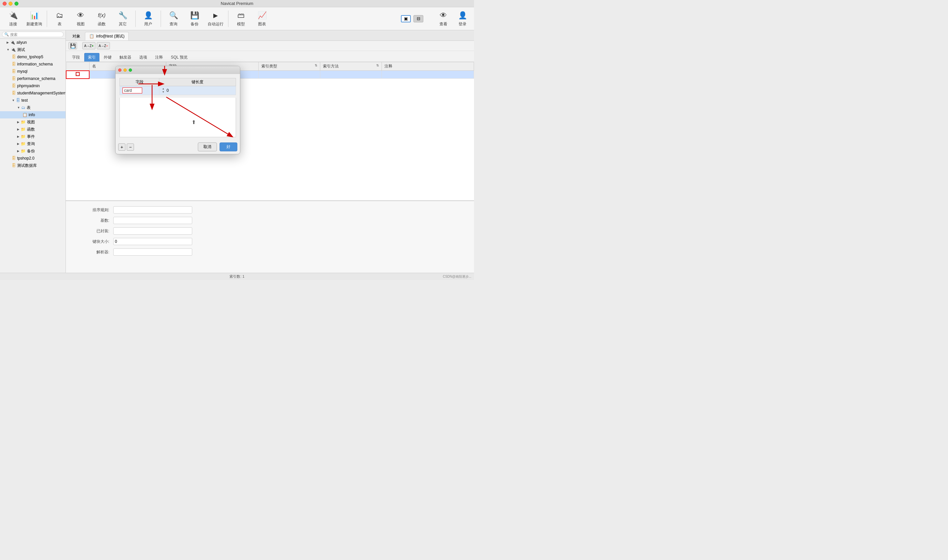 The width and height of the screenshot is (948, 560). What do you see at coordinates (217, 147) in the screenshot?
I see `dialog-footer-buttons: 取消 好` at bounding box center [217, 147].